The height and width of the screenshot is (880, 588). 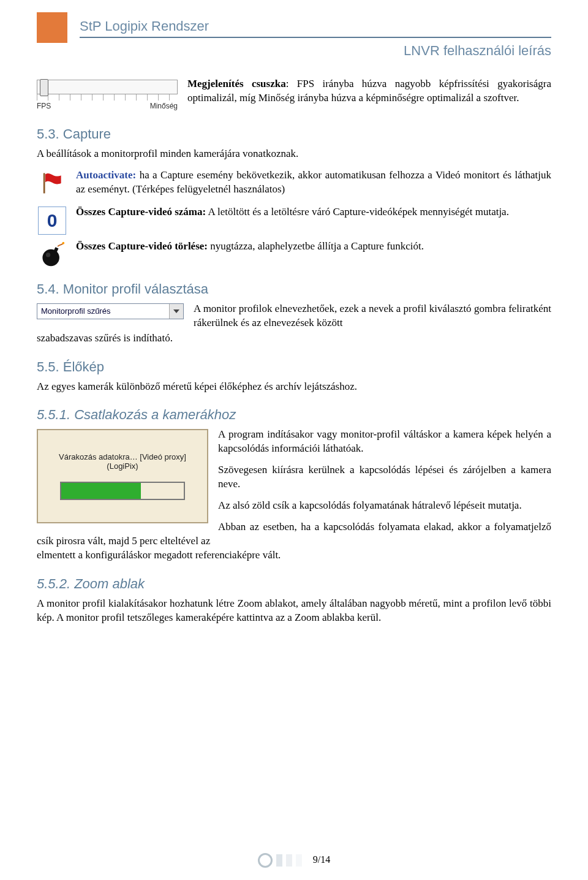 What do you see at coordinates (52, 183) in the screenshot?
I see `red-flag-icon` at bounding box center [52, 183].